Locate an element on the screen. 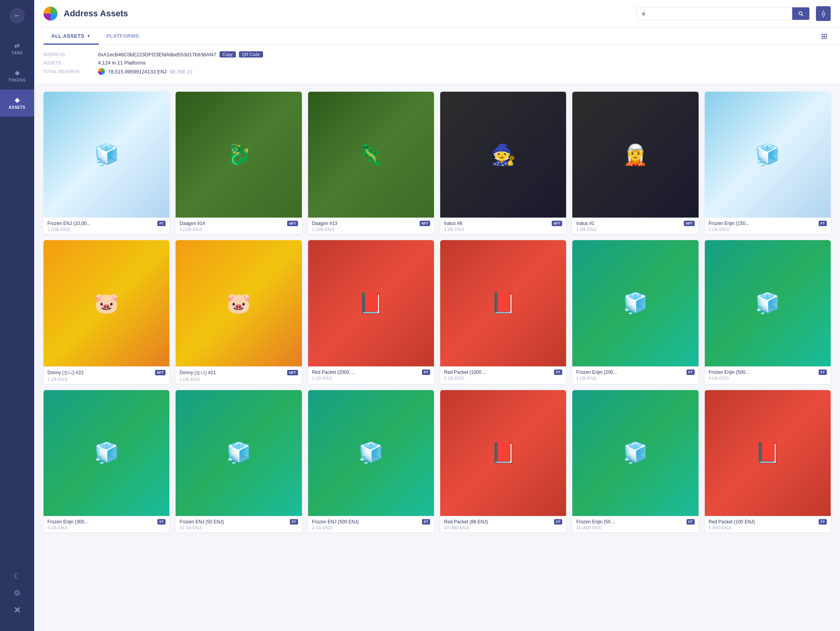  asset-card: 🧙 Iratus #8 NFT 1 (6k ENJ) is located at coordinates (503, 163).